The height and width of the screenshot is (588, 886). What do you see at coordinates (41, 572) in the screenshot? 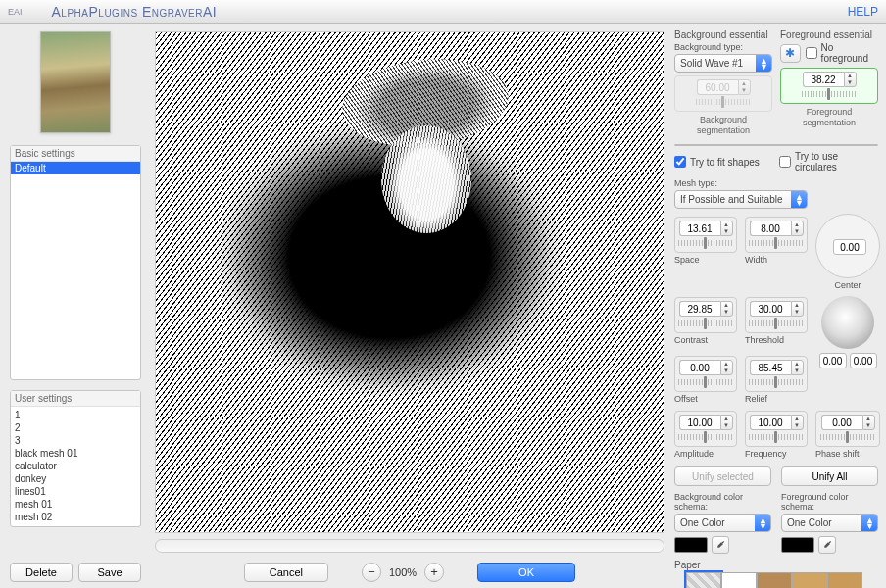
I see `delete-button: Delete` at bounding box center [41, 572].